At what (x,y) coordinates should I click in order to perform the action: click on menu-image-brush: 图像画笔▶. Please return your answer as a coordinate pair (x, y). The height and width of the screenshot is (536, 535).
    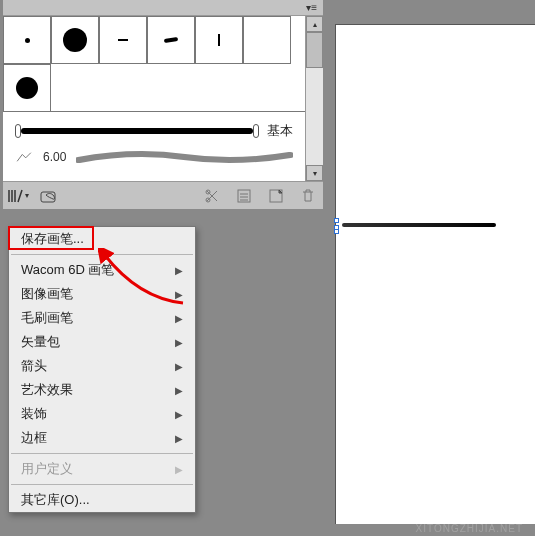
    Looking at the image, I should click on (102, 294).